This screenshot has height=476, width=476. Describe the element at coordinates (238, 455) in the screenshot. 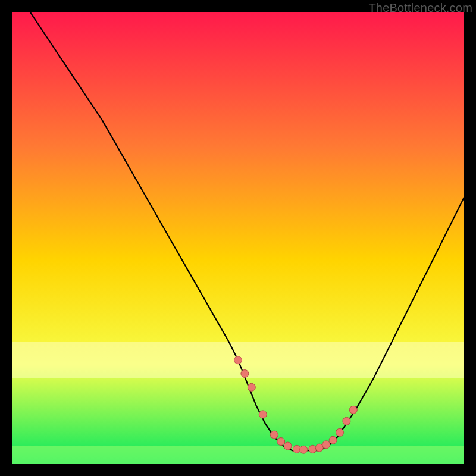

I see `green-band` at that location.